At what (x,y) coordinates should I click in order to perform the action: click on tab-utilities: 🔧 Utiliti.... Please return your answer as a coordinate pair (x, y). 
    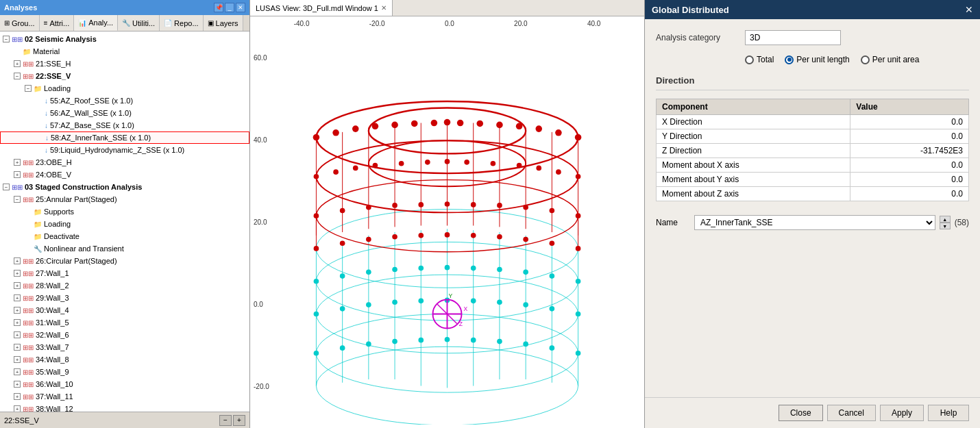
    Looking at the image, I should click on (138, 23).